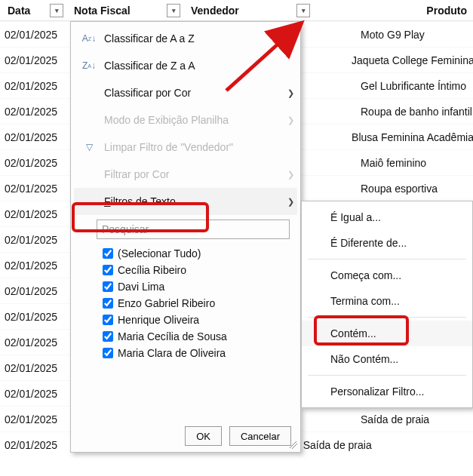  Describe the element at coordinates (186, 434) in the screenshot. I see `panel-buttons: OK Cancelar` at that location.